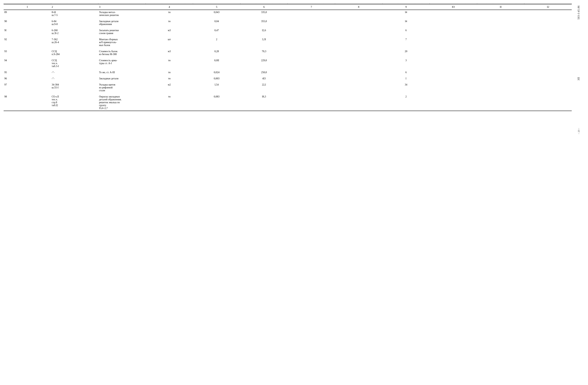 The width and height of the screenshot is (588, 385). Describe the element at coordinates (288, 53) in the screenshot. I see `table-row: 93ССЦп.9-284Стоимость балокиз бетона М-3…` at that location.